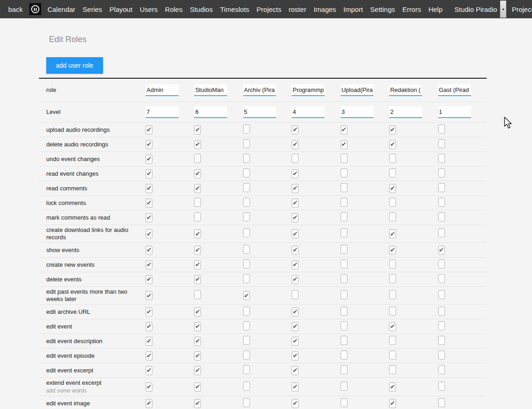 This screenshot has height=409, width=532. I want to click on studio-select: Studio Piradio ▼, so click(479, 9).